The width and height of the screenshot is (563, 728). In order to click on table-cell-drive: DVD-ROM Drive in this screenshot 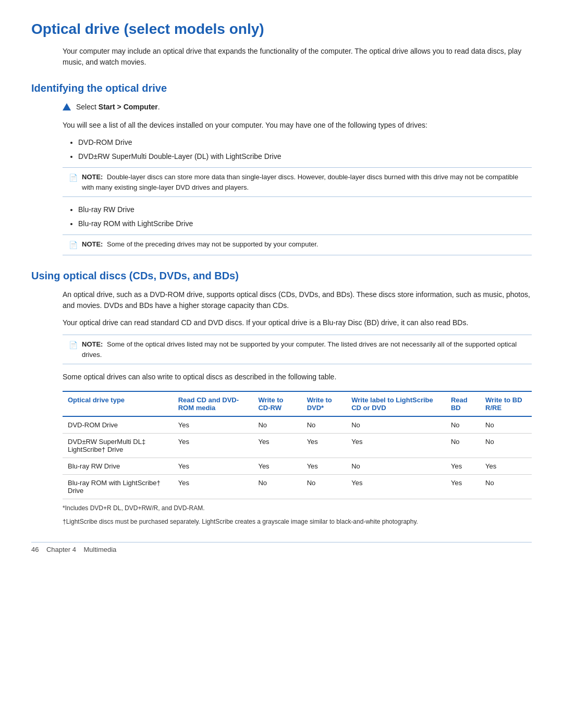, I will do `click(118, 425)`.